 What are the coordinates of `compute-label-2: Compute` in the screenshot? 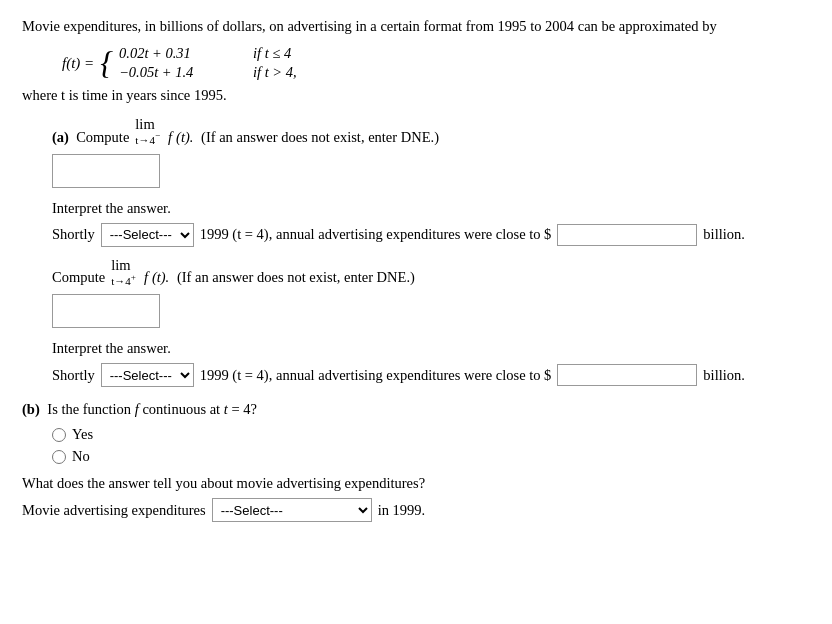 It's located at (78, 278).